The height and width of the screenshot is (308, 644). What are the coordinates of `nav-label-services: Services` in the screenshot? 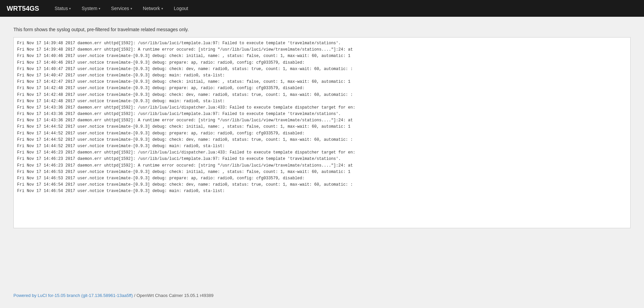 It's located at (120, 8).